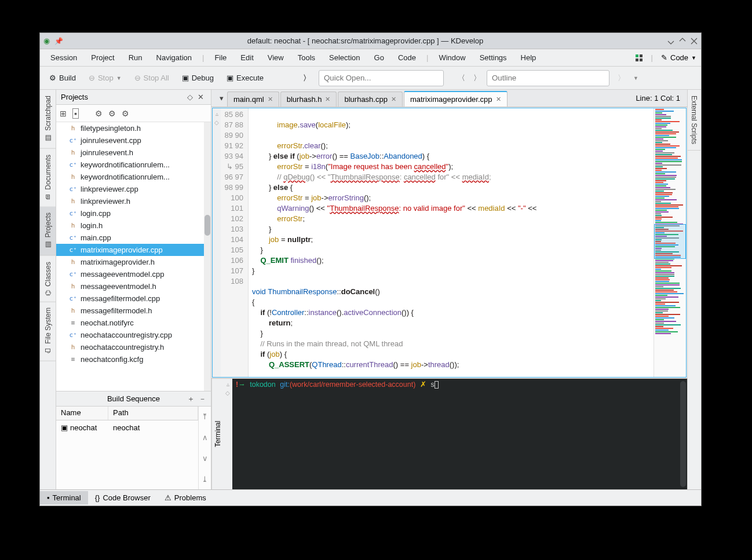 The image size is (752, 560). What do you see at coordinates (133, 213) in the screenshot?
I see `file-item: c⁺login.cpp` at bounding box center [133, 213].